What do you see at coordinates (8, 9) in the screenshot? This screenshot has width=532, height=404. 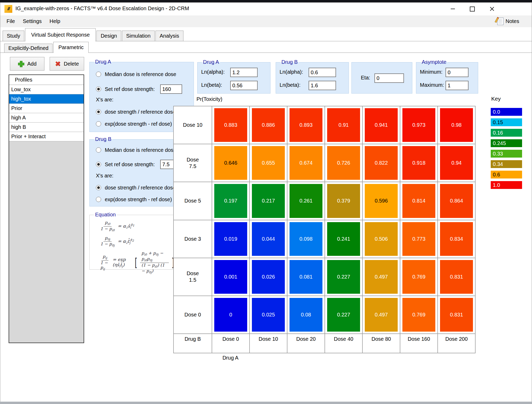 I see `facts-app-icon: ///` at bounding box center [8, 9].